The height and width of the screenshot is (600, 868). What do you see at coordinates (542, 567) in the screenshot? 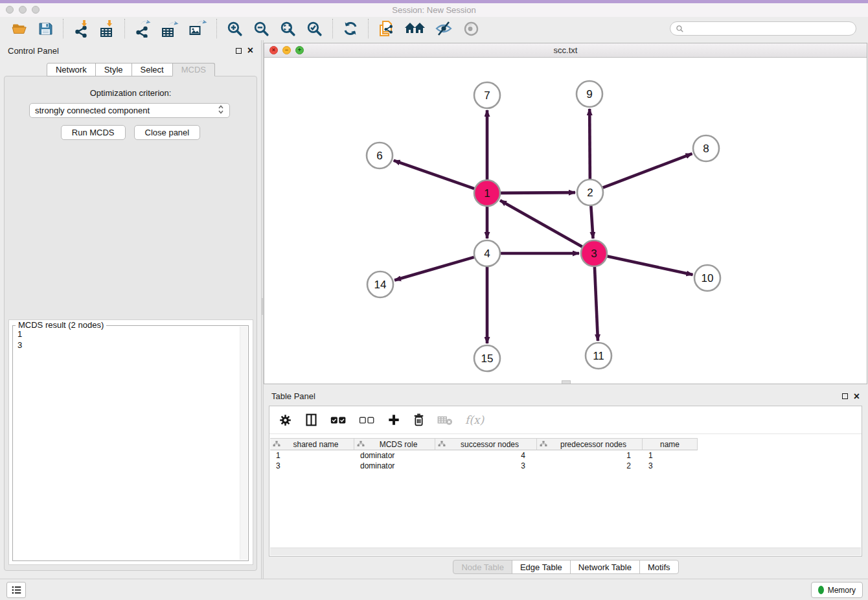
I see `tab-edge-table: Edge Table` at bounding box center [542, 567].